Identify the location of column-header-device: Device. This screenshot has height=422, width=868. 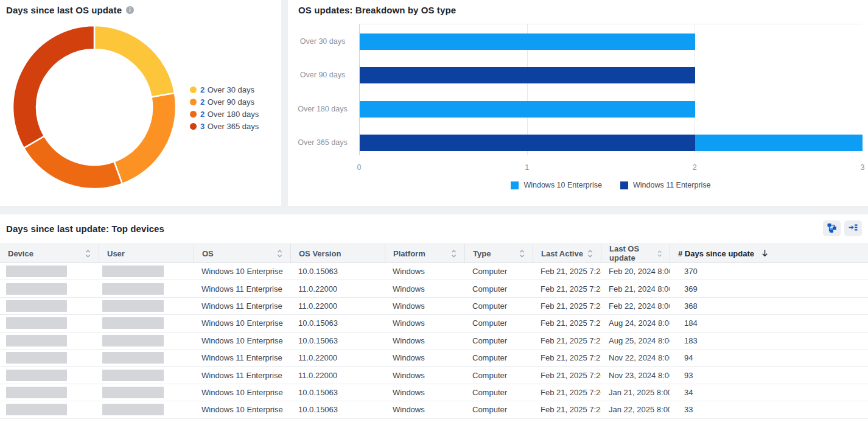
(49, 253).